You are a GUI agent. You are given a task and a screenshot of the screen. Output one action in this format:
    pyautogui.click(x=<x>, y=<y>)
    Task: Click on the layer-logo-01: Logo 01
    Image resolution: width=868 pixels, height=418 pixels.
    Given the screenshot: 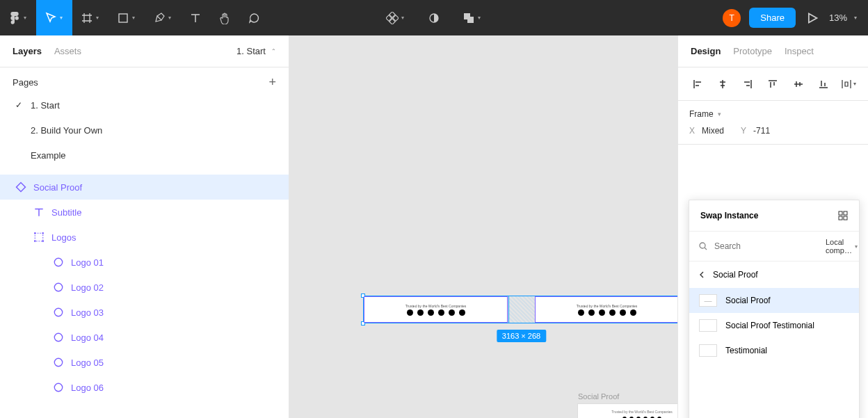 What is the action you would take?
    pyautogui.click(x=145, y=262)
    